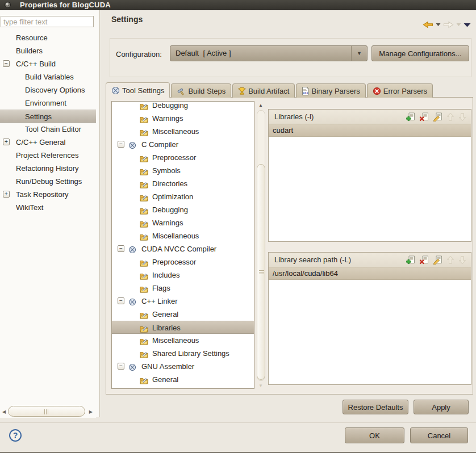 This screenshot has width=476, height=453. Describe the element at coordinates (370, 326) in the screenshot. I see `library-search-path-list: /usr/local/cuda/lib64` at that location.